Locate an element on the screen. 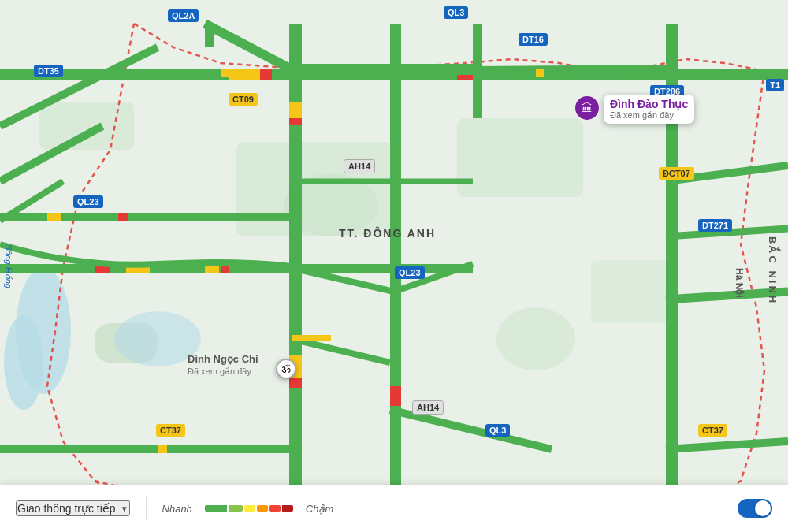  legend-bar: Giao thông trực tiếp ▼ Nhanh Chậm is located at coordinates (394, 508).